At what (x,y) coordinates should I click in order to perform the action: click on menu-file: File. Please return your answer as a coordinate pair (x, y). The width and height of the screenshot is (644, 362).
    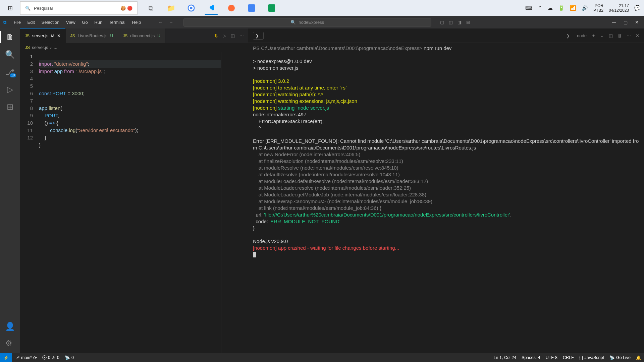
    Looking at the image, I should click on (17, 22).